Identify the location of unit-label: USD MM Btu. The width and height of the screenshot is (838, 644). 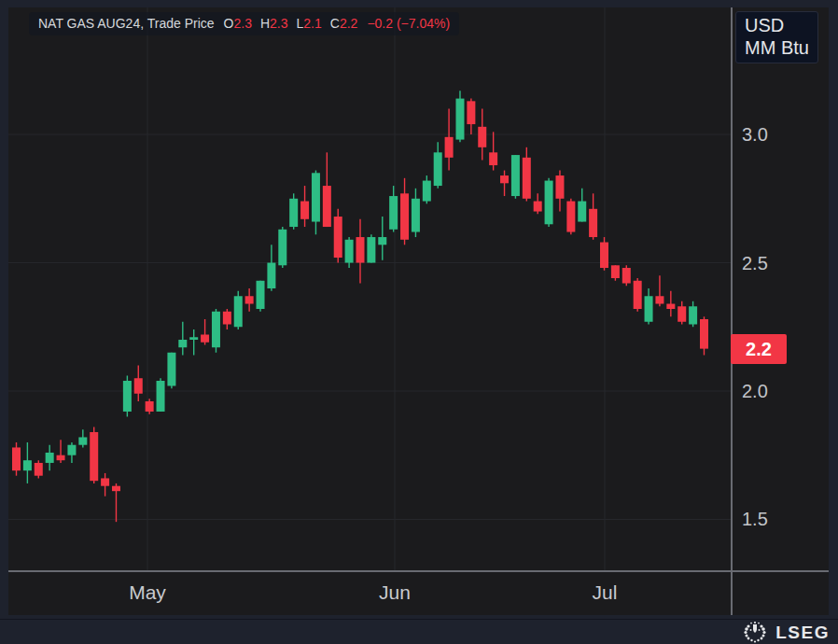
(776, 37).